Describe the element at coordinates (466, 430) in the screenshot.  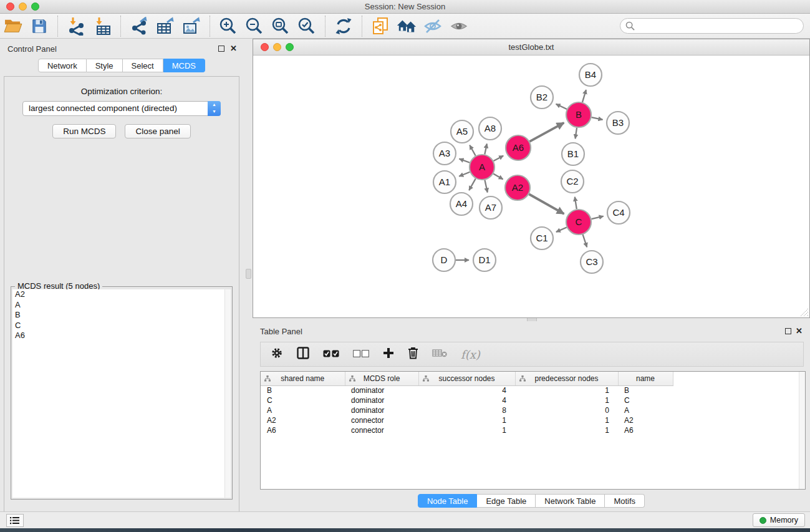
I see `table-row: A6connector11A6` at that location.